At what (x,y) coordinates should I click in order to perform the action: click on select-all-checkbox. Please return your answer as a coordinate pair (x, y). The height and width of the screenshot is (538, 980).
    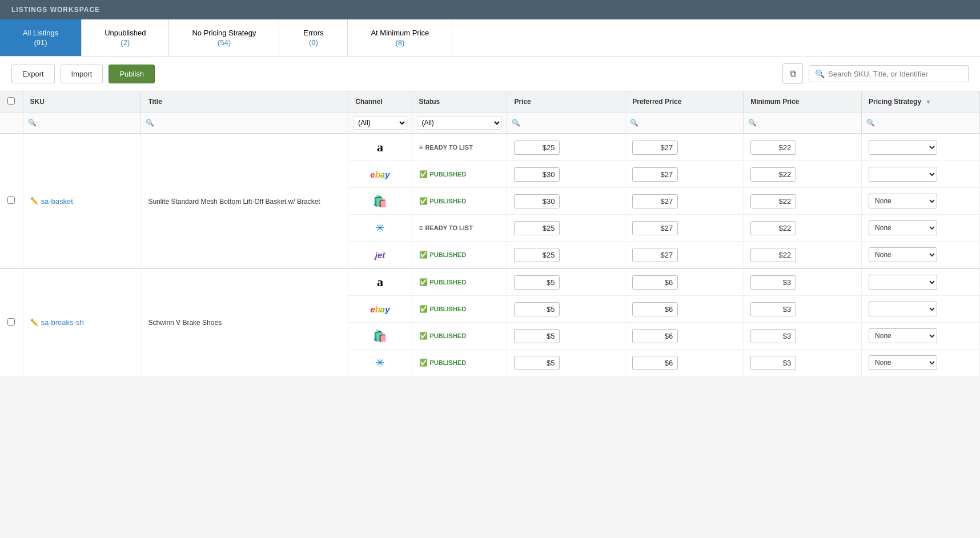
    Looking at the image, I should click on (11, 101).